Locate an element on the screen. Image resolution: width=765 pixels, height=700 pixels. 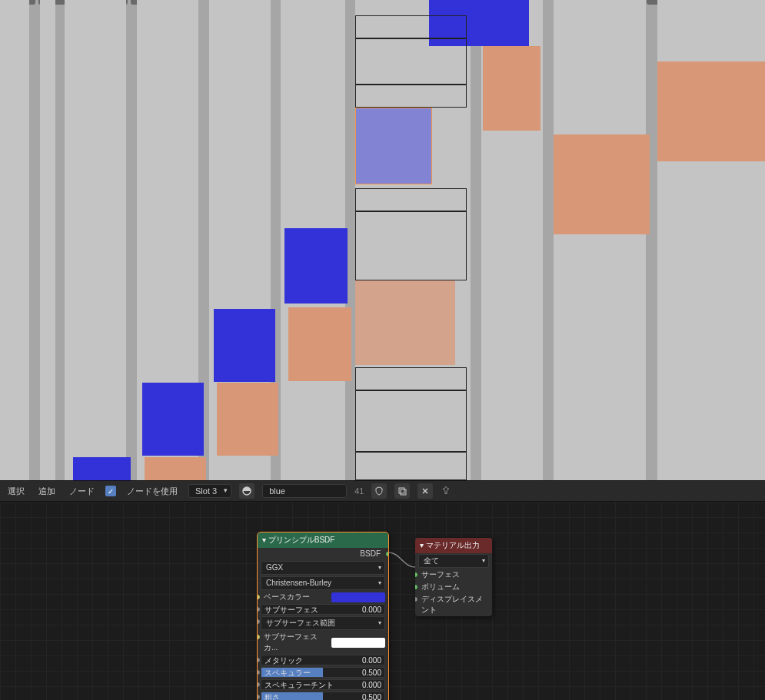
material-output-node: ▾ マテリアル出力 全て サーフェス ボリューム ディスプレイスメント is located at coordinates (454, 577).